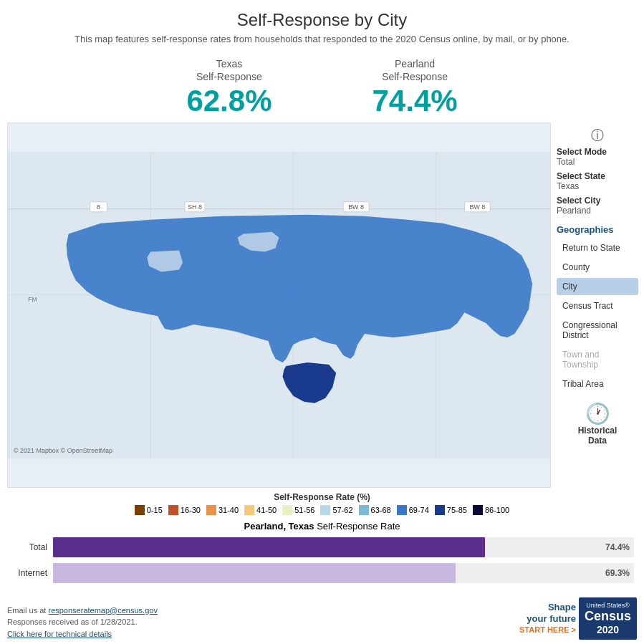  Describe the element at coordinates (279, 526) in the screenshot. I see `bar-chart-title-bold: Pearland, Texas` at that location.